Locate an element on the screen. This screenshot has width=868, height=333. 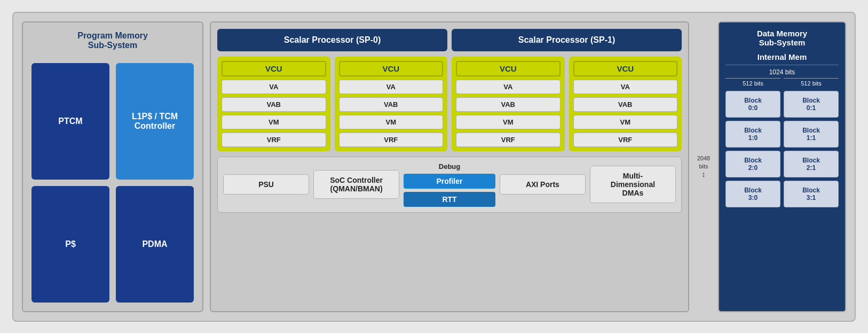
right-panel-title: Data Memory Sub-System is located at coordinates (782, 38).